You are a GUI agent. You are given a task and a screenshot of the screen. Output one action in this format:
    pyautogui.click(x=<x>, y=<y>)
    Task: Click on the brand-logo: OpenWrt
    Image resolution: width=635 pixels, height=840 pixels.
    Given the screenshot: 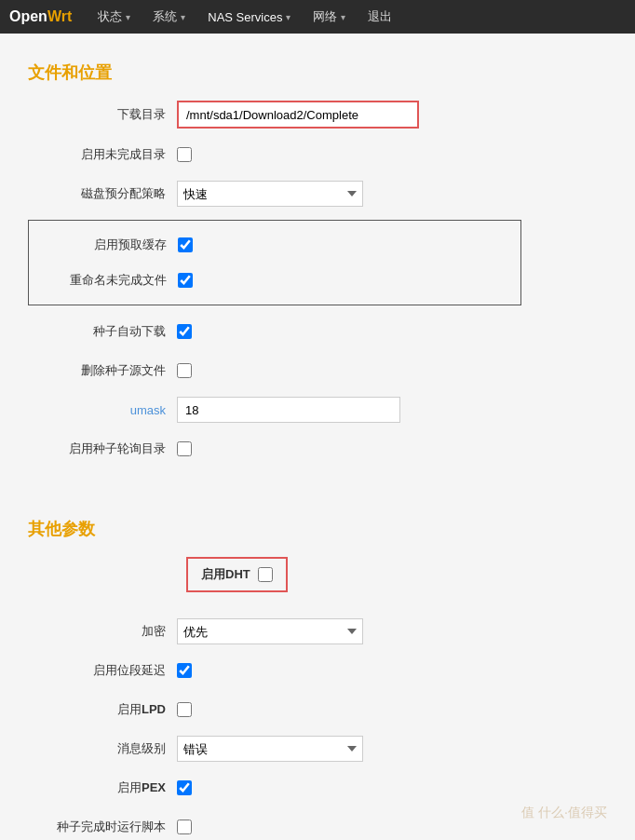 What is the action you would take?
    pyautogui.click(x=41, y=17)
    